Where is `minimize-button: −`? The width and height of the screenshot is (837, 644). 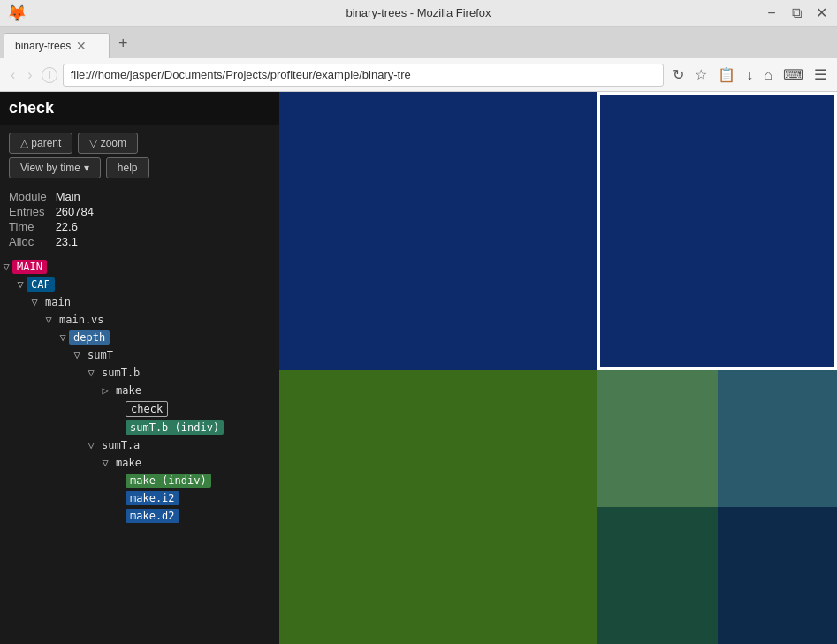 minimize-button: − is located at coordinates (772, 13).